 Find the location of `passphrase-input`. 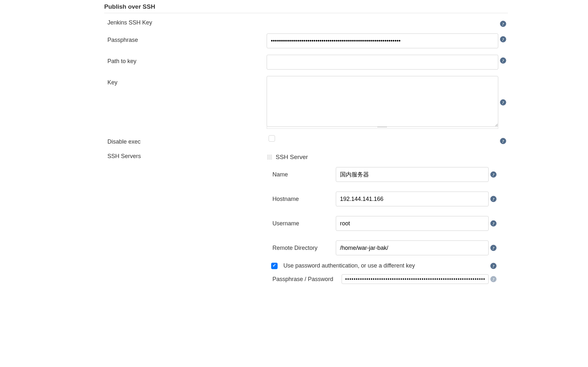

passphrase-input is located at coordinates (382, 41).